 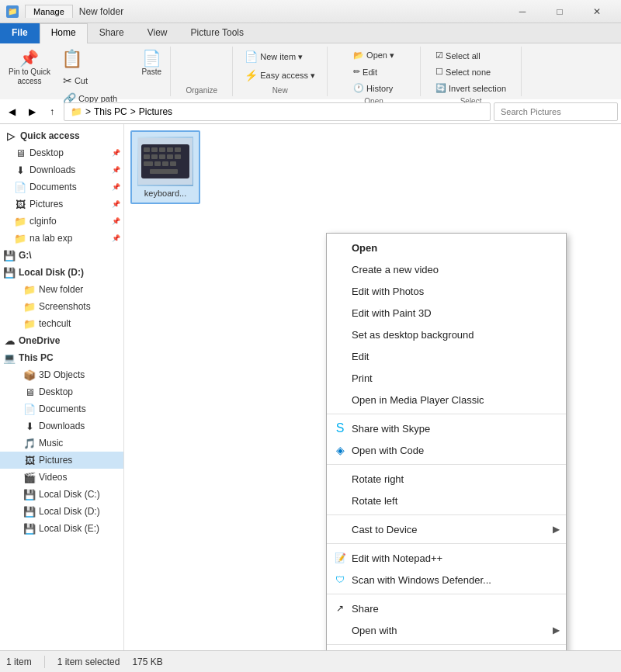 I want to click on status-divider, so click(x=45, y=662).